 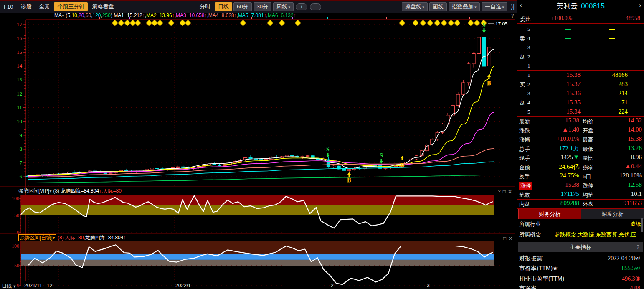 What do you see at coordinates (529, 94) in the screenshot?
I see `level-number: 3` at bounding box center [529, 94].